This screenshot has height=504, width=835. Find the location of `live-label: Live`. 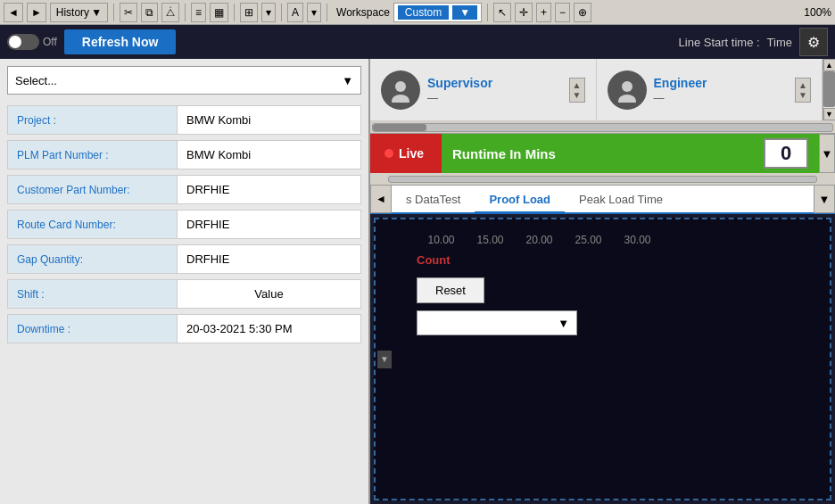

live-label: Live is located at coordinates (411, 153).